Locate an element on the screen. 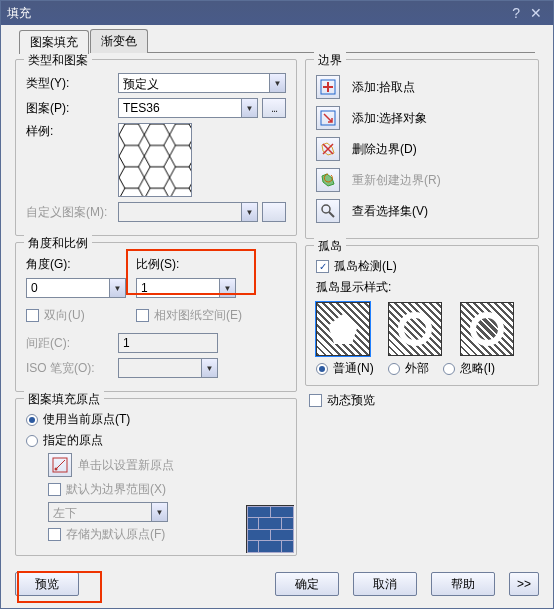 The image size is (554, 609). pattern-label: 图案(P): is located at coordinates (72, 108).